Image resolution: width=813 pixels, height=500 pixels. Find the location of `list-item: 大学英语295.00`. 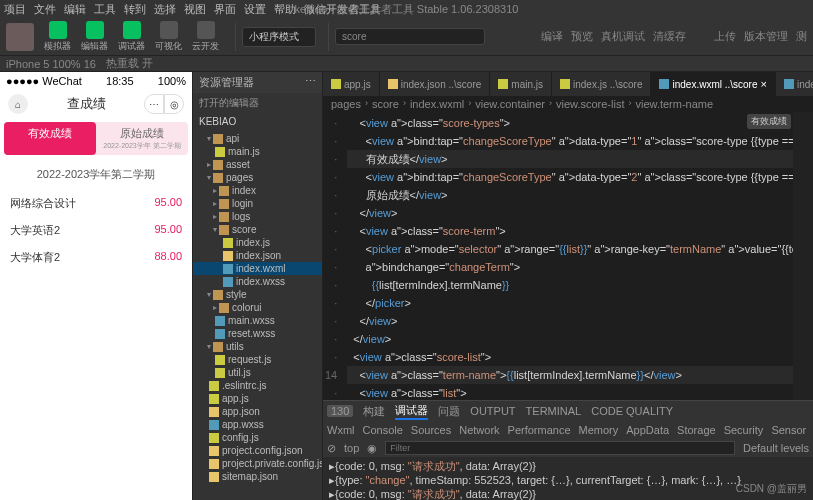

list-item: 大学英语295.00 is located at coordinates (96, 230).